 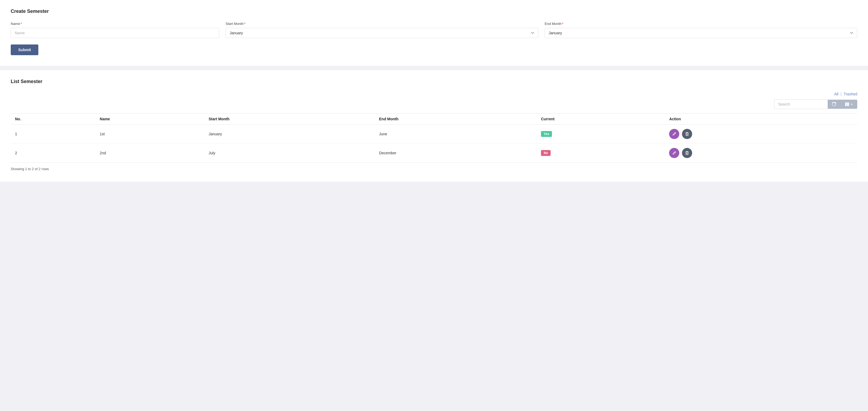 What do you see at coordinates (434, 153) in the screenshot?
I see `table-row: 2 2nd July December No` at bounding box center [434, 153].